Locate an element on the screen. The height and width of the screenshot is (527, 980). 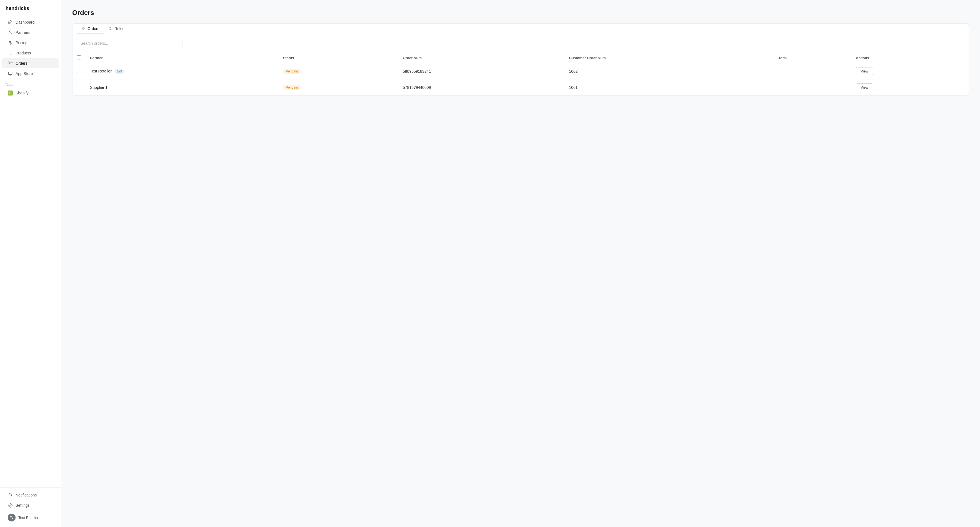
svg-text: S is located at coordinates (10, 93).